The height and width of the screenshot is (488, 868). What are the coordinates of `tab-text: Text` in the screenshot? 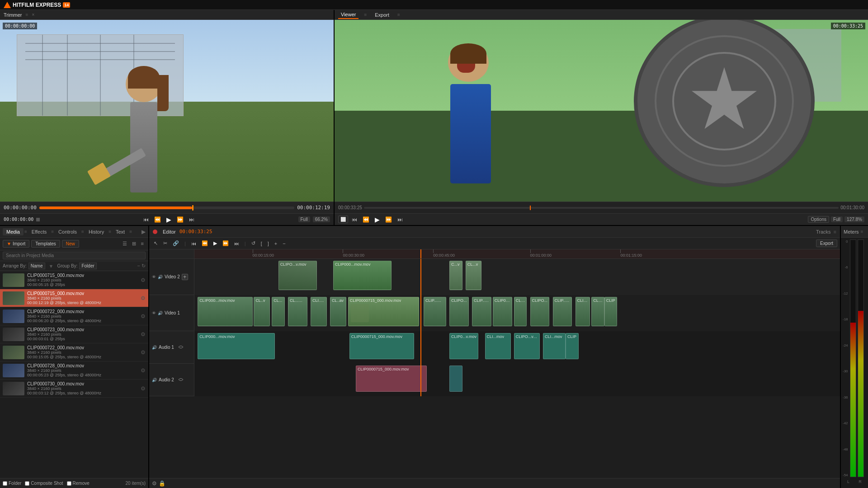 It's located at (120, 232).